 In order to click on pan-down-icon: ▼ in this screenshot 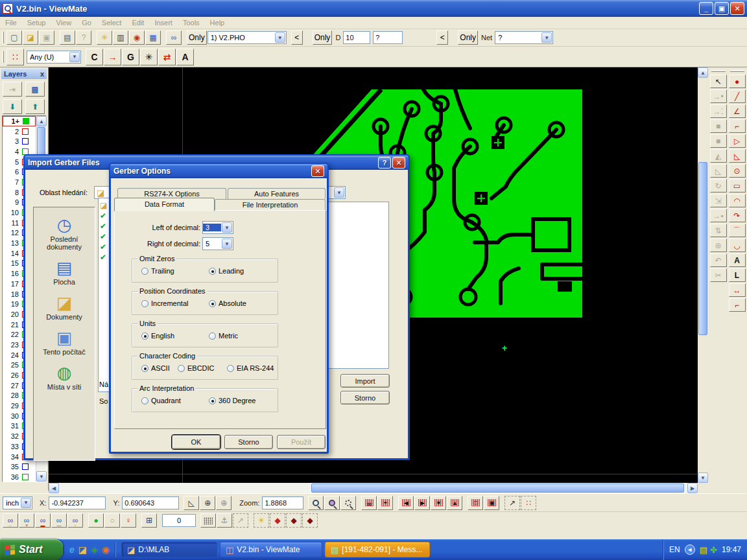, I will do `click(438, 503)`.